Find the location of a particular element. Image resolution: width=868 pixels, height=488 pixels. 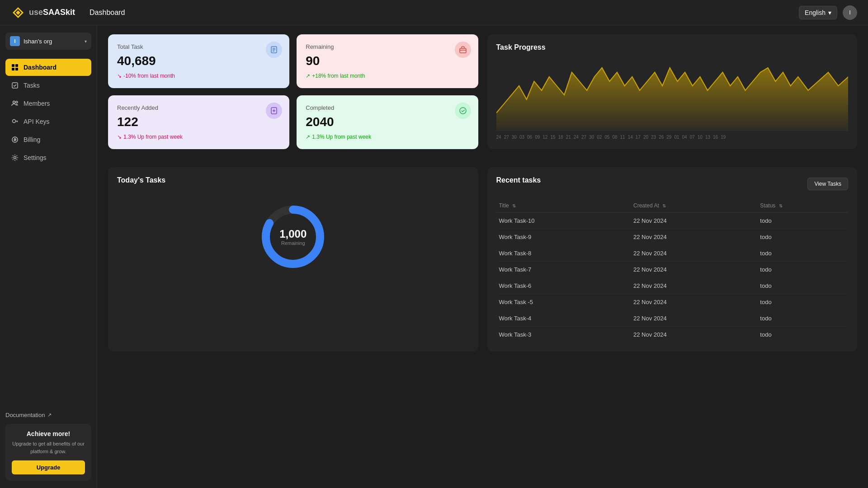

recent-tasks-title: Recent tasks is located at coordinates (519, 180).